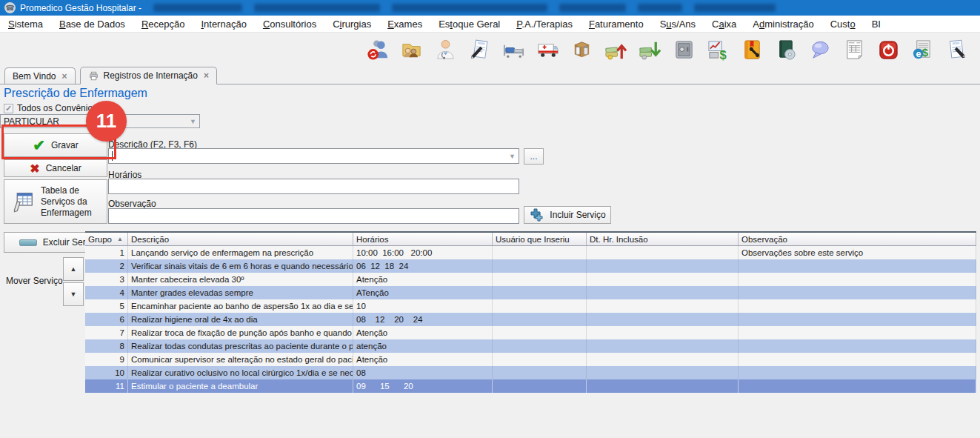 The image size is (980, 438). Describe the element at coordinates (241, 279) in the screenshot. I see `cell-descricao: Manter cabeceira elevada 30º` at that location.